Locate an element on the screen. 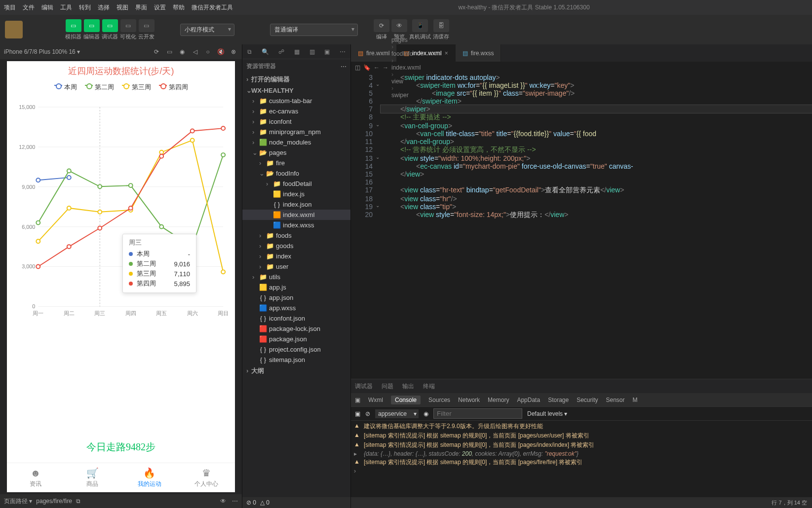 The image size is (812, 508). close-tab-icon: × is located at coordinates (446, 53).